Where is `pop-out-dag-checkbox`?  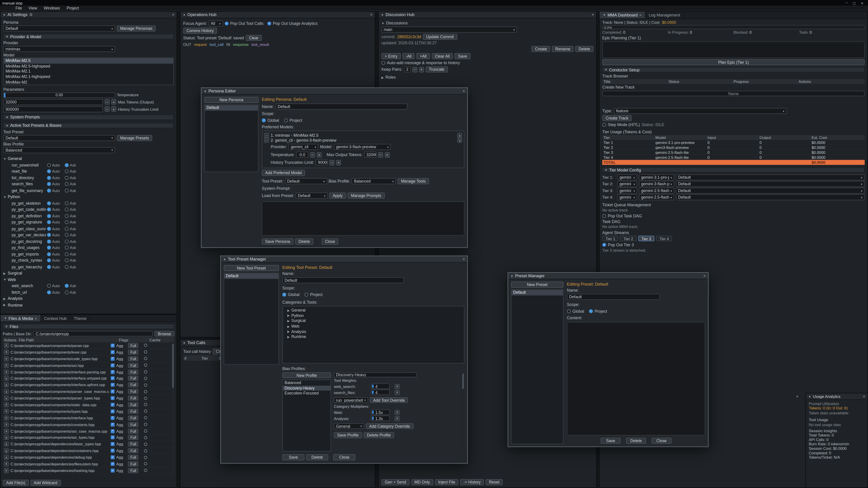
pop-out-dag-checkbox is located at coordinates (604, 216).